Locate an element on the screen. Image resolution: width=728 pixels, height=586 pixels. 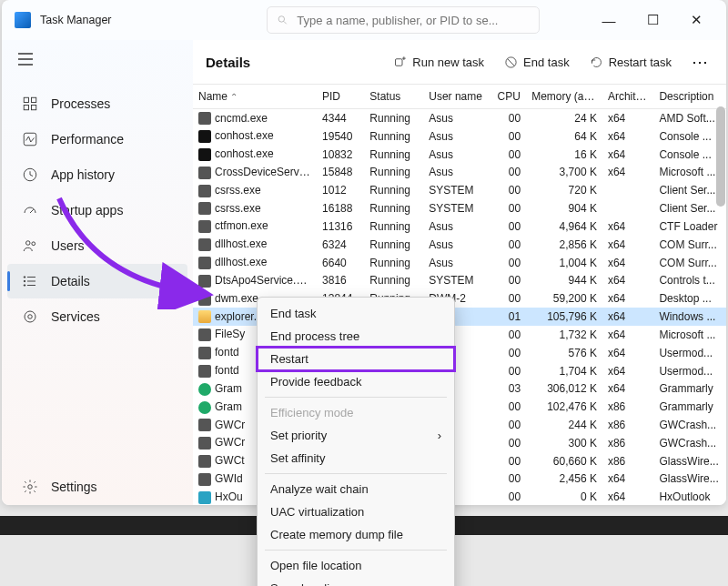
sidebar-item-startup-apps: Startup apps is located at coordinates (97, 210).